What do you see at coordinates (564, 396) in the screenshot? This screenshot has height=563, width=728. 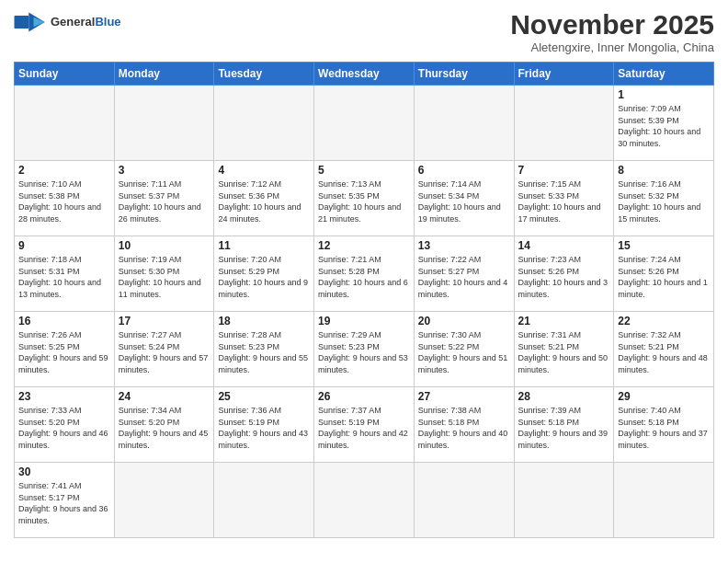 I see `day-number: 28` at bounding box center [564, 396].